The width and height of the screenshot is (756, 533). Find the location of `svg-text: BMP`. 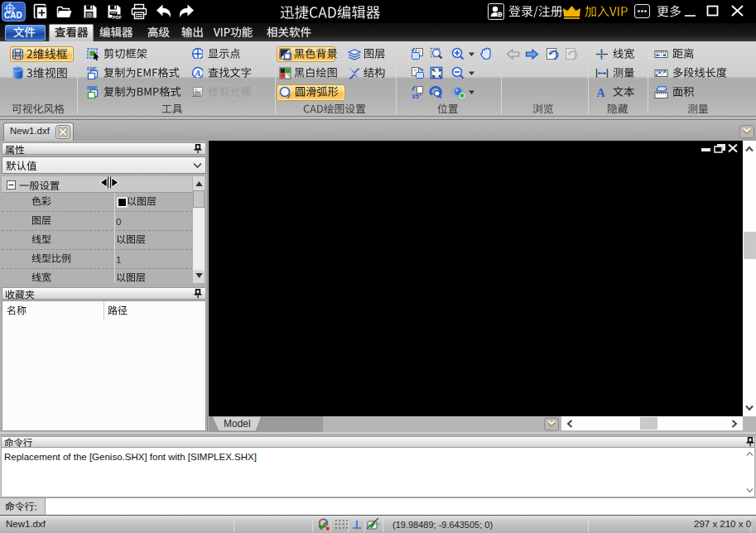

svg-text: BMP is located at coordinates (93, 88).